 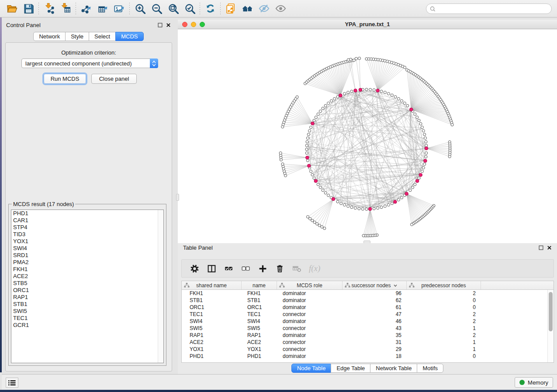 I want to click on hide-eye-icon, so click(x=264, y=9).